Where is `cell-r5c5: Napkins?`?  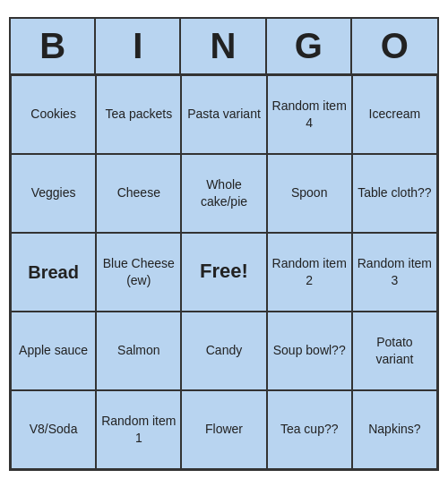 cell-r5c5: Napkins? is located at coordinates (394, 430).